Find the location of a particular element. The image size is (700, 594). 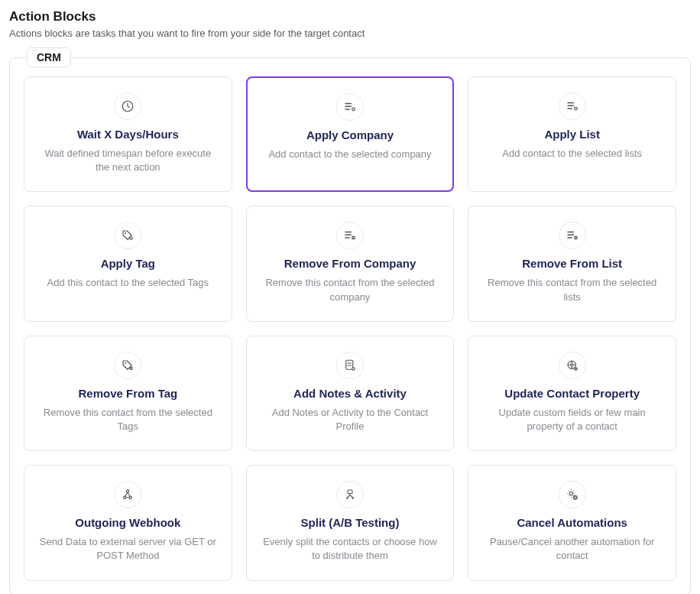

note-add-icon is located at coordinates (350, 365).